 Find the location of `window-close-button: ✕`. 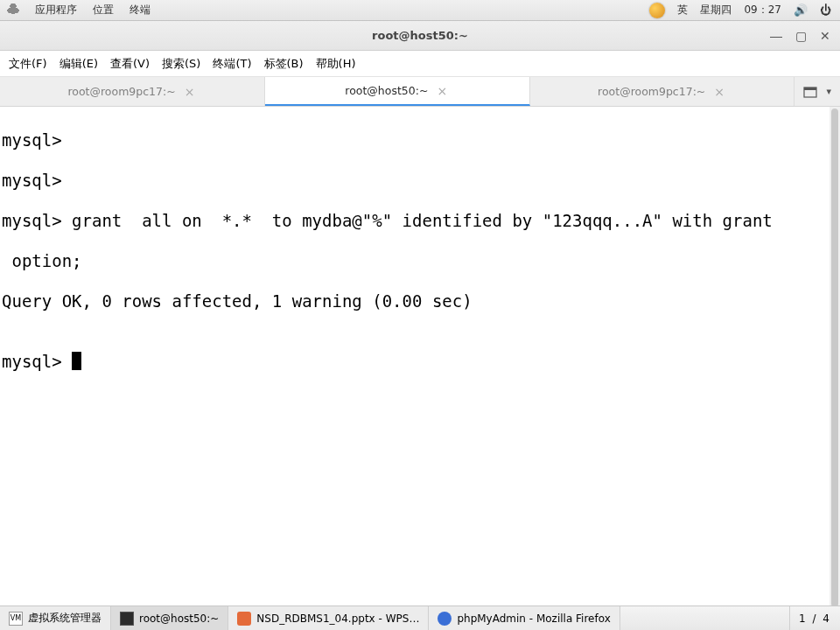

window-close-button: ✕ is located at coordinates (825, 36).